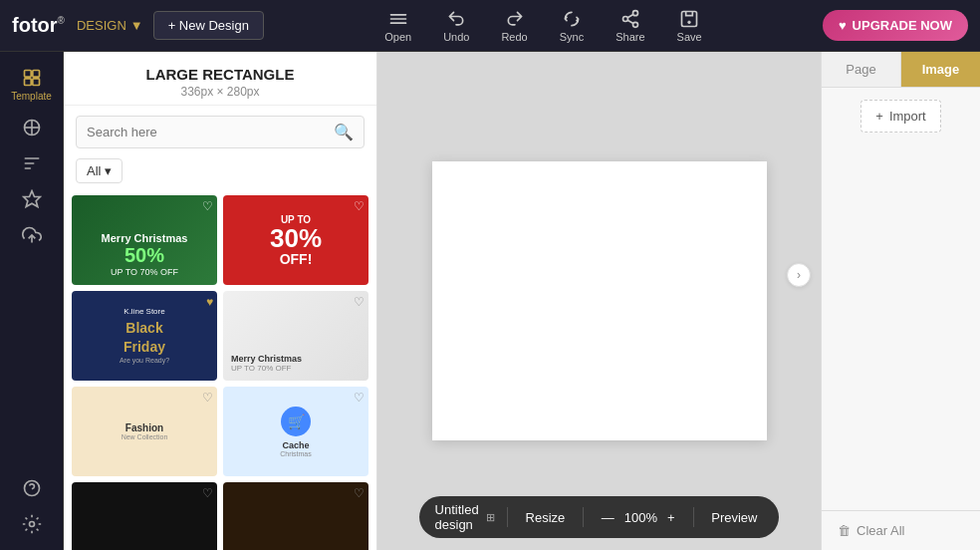  Describe the element at coordinates (845, 530) in the screenshot. I see `trash-icon: 🗑` at that location.